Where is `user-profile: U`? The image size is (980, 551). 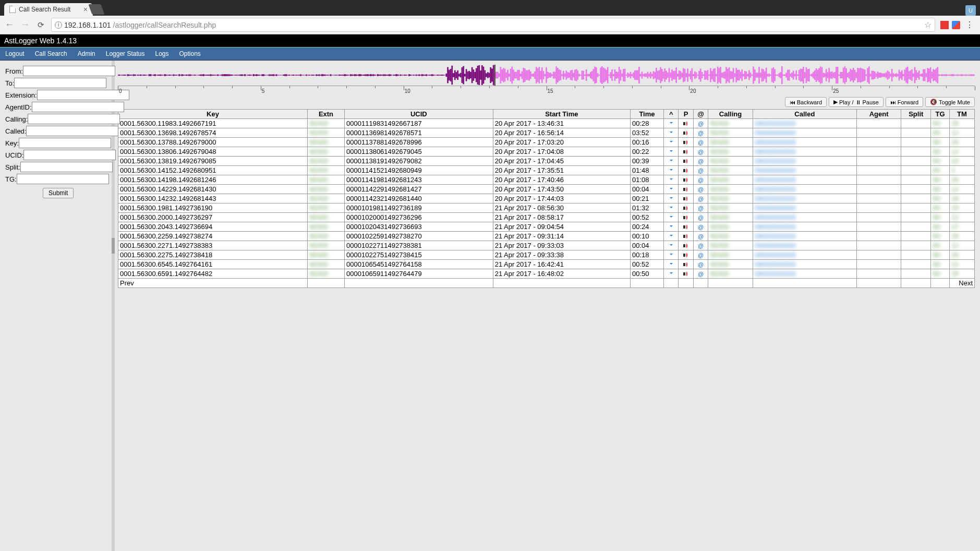 user-profile: U is located at coordinates (971, 10).